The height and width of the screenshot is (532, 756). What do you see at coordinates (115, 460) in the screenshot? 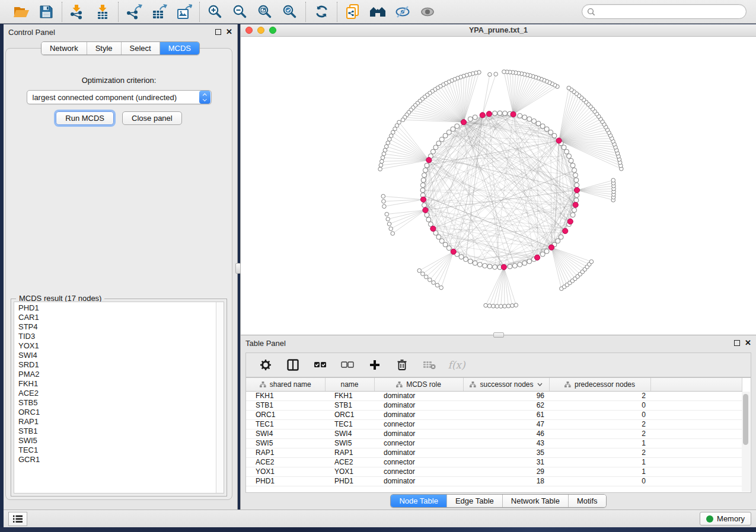
I see `mcds-result-item: GCR1` at bounding box center [115, 460].